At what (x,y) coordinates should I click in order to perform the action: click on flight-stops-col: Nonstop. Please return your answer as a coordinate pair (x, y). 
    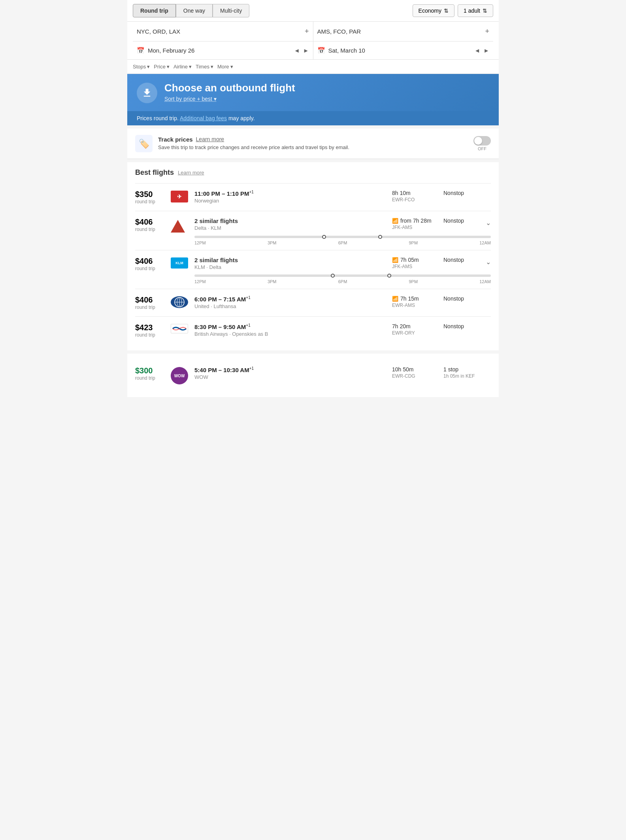
    Looking at the image, I should click on (467, 193).